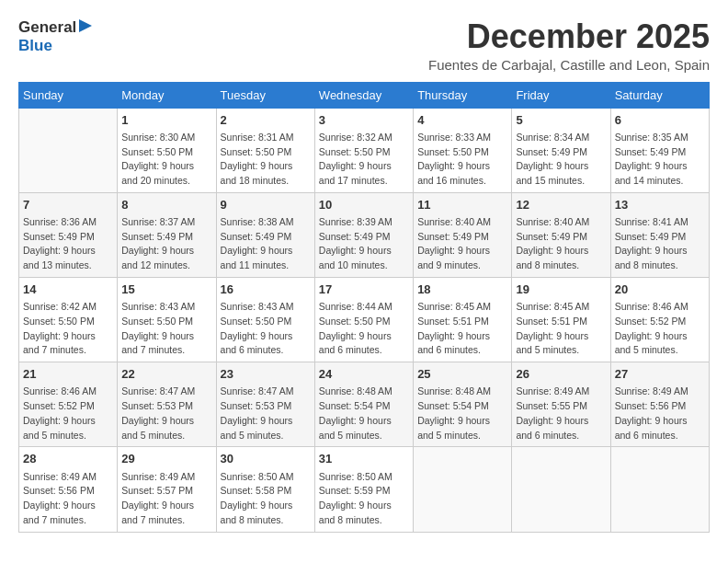 This screenshot has height=563, width=728. What do you see at coordinates (266, 121) in the screenshot?
I see `day-number: 2` at bounding box center [266, 121].